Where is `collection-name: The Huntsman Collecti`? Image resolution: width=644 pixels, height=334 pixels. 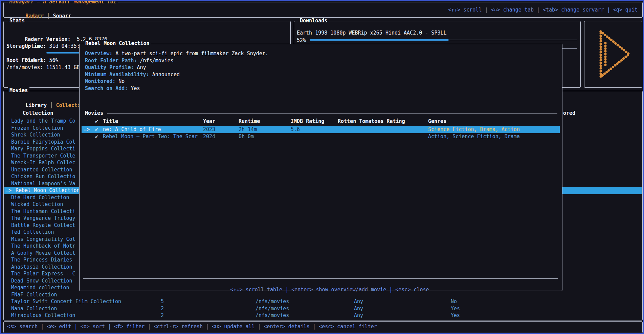 collection-name: The Huntsman Collecti is located at coordinates (43, 211).